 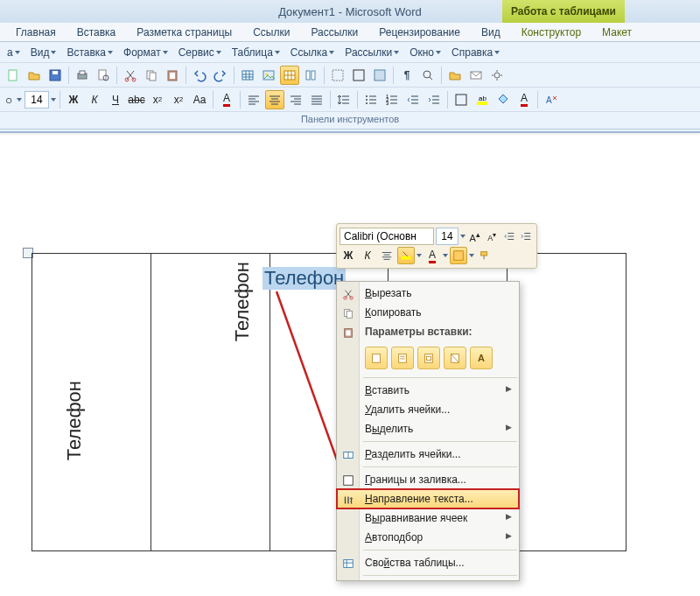 I want to click on ctx-table-properties: Свойства таблицы..., so click(x=428, y=563).